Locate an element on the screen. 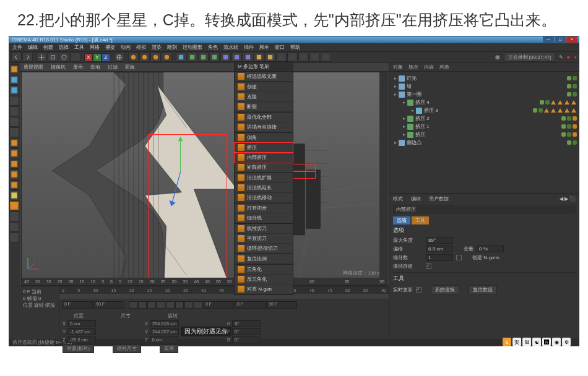 Image resolution: width=588 pixels, height=376 pixels. ctx-最优化全部: 最优化全部 is located at coordinates (264, 118).